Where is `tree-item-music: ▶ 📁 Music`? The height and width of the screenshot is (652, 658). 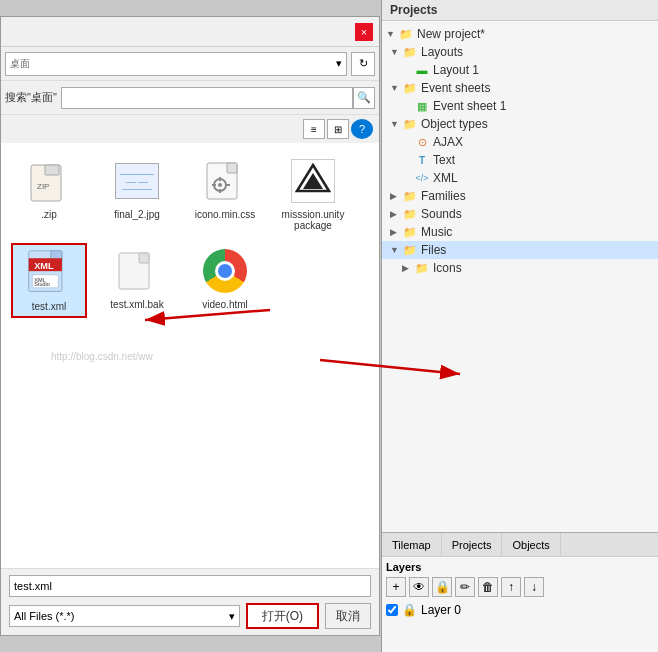 tree-item-music: ▶ 📁 Music is located at coordinates (520, 232).